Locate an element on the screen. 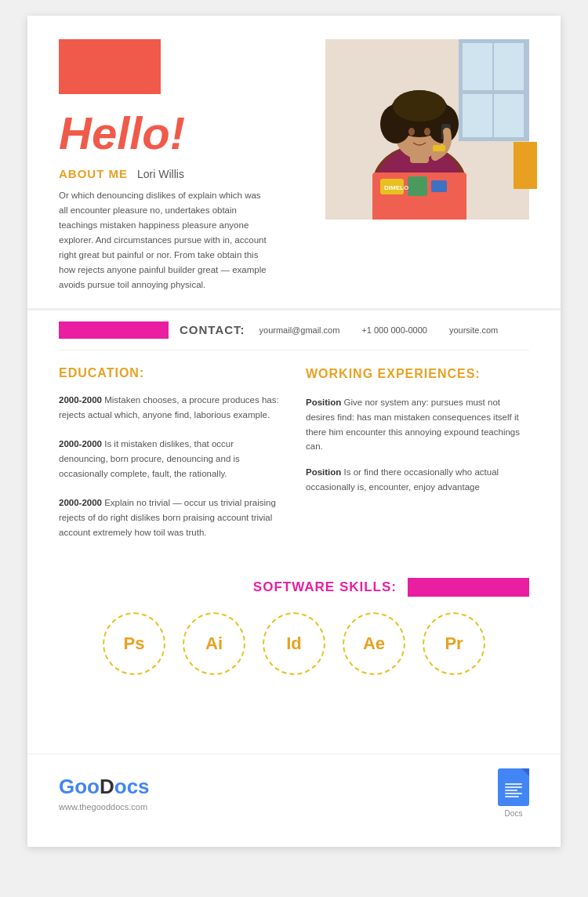  docs-icon-shape is located at coordinates (514, 787).